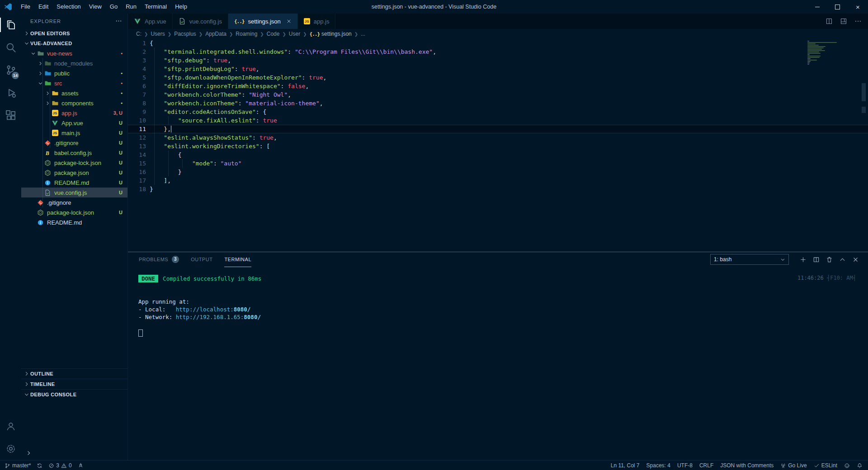 This screenshot has height=470, width=868. Describe the element at coordinates (498, 181) in the screenshot. I see `code-line-17: 17 ],` at that location.